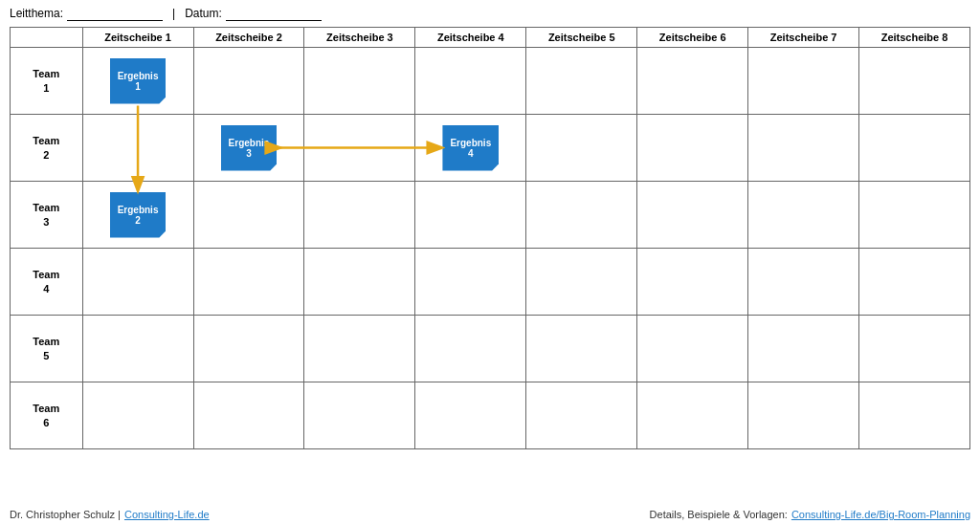  Describe the element at coordinates (693, 349) in the screenshot. I see `cell-team5-z6` at that location.